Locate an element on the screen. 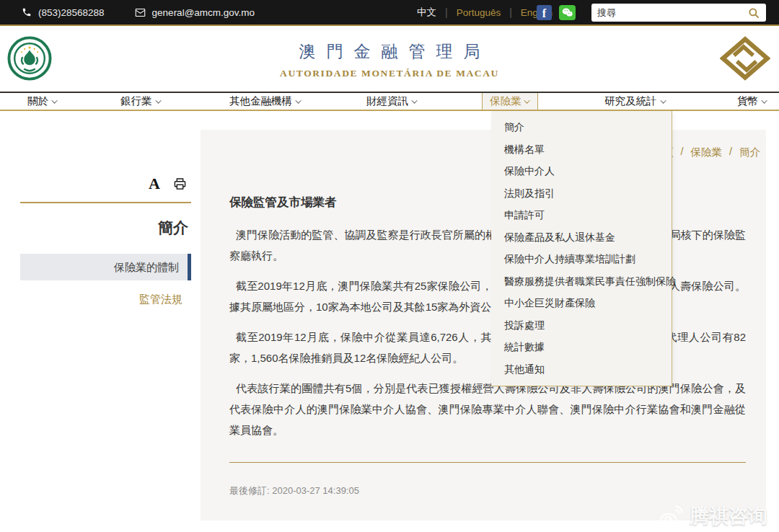 The width and height of the screenshot is (779, 532). sidebar: A 簡介 保險業的體制 監管法規 is located at coordinates (105, 241).